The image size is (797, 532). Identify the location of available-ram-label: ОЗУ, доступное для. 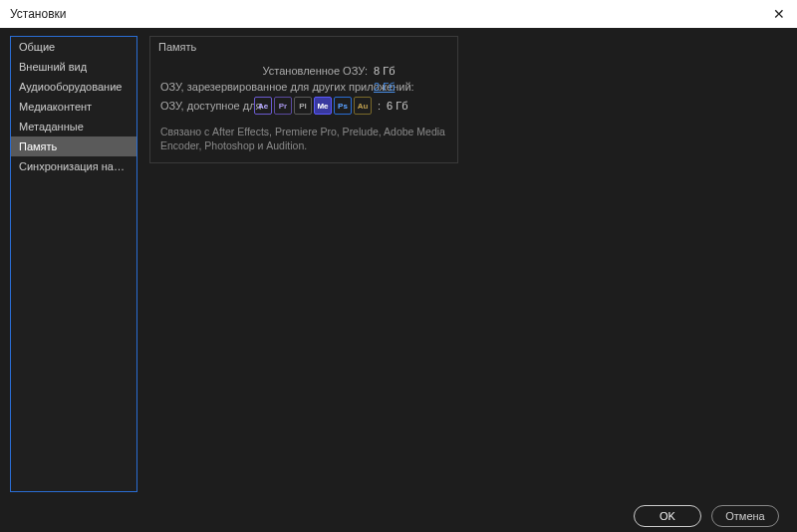
(204, 106).